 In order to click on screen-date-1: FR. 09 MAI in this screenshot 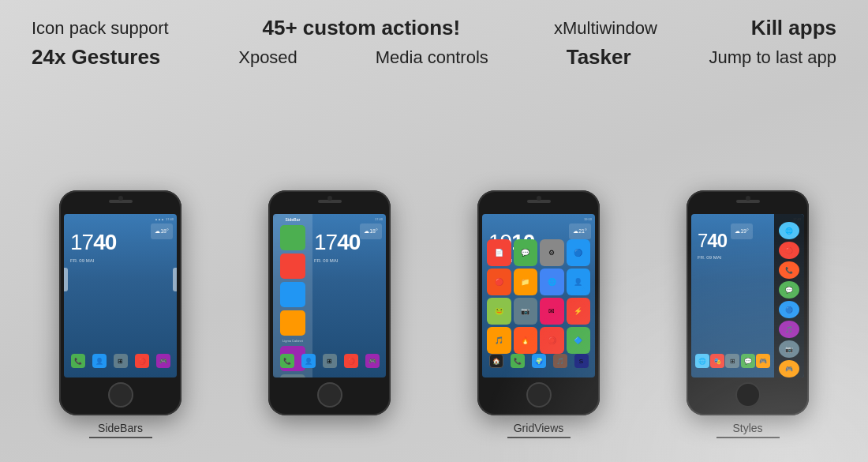, I will do `click(82, 261)`.